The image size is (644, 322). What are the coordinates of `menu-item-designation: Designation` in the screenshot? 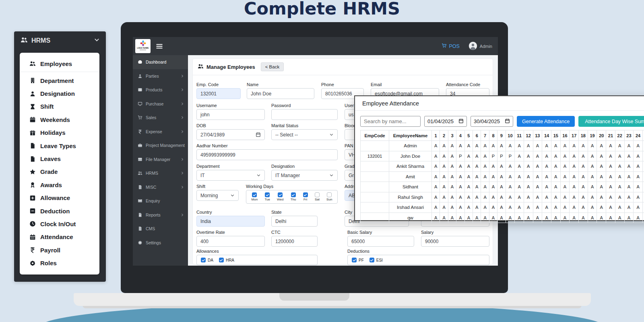 It's located at (60, 93).